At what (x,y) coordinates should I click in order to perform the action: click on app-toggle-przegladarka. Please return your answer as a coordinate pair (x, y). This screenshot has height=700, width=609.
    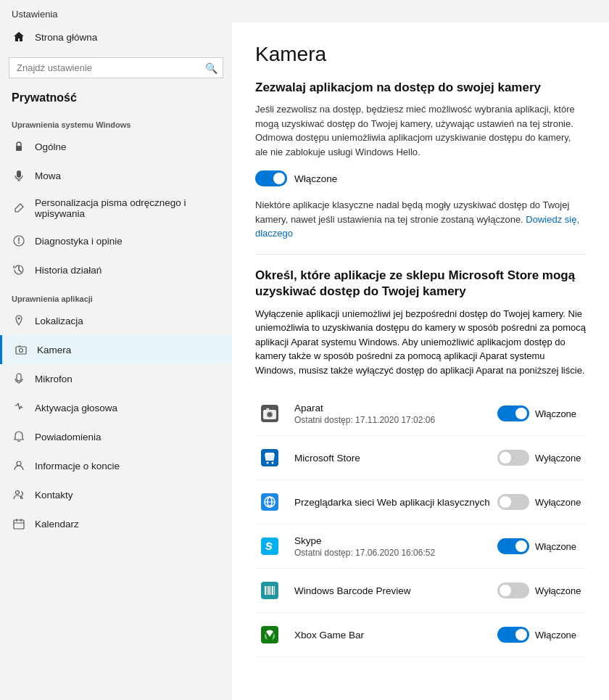
    Looking at the image, I should click on (513, 502).